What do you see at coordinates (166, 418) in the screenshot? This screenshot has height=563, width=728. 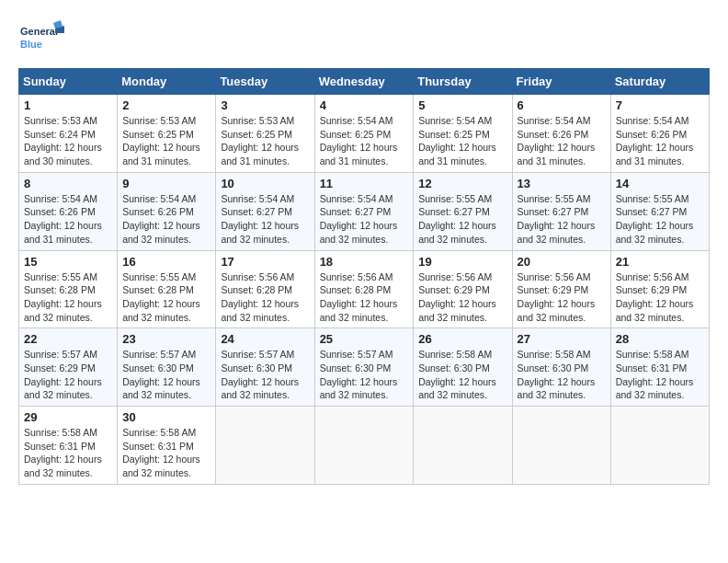 I see `day-number: 30` at bounding box center [166, 418].